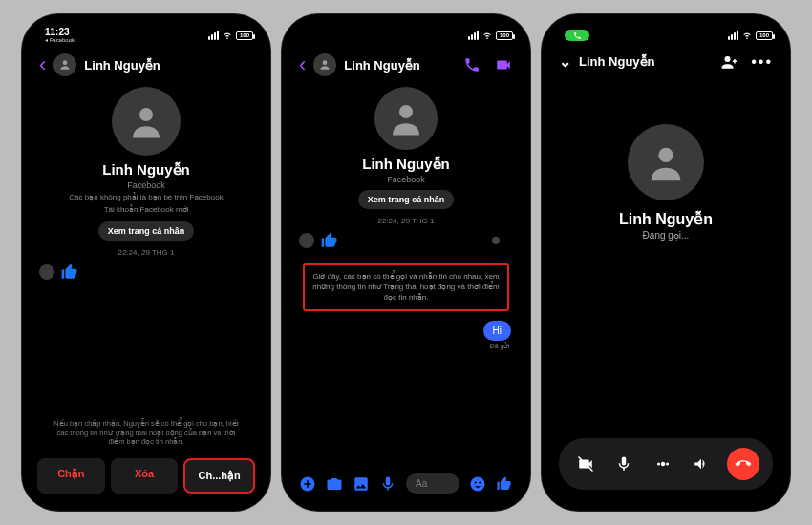 This screenshot has width=812, height=525. Describe the element at coordinates (566, 61) in the screenshot. I see `minimize-button: ⌄` at that location.